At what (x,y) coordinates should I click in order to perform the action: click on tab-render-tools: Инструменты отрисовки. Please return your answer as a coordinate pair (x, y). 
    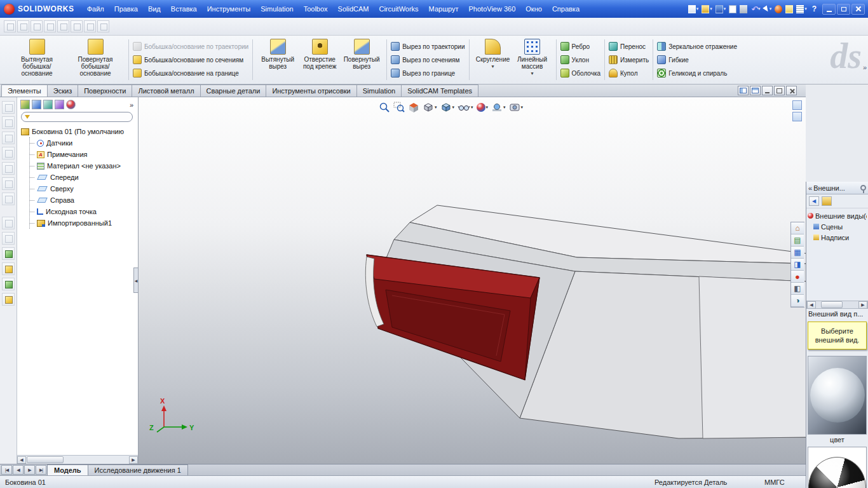
    Looking at the image, I should click on (311, 90).